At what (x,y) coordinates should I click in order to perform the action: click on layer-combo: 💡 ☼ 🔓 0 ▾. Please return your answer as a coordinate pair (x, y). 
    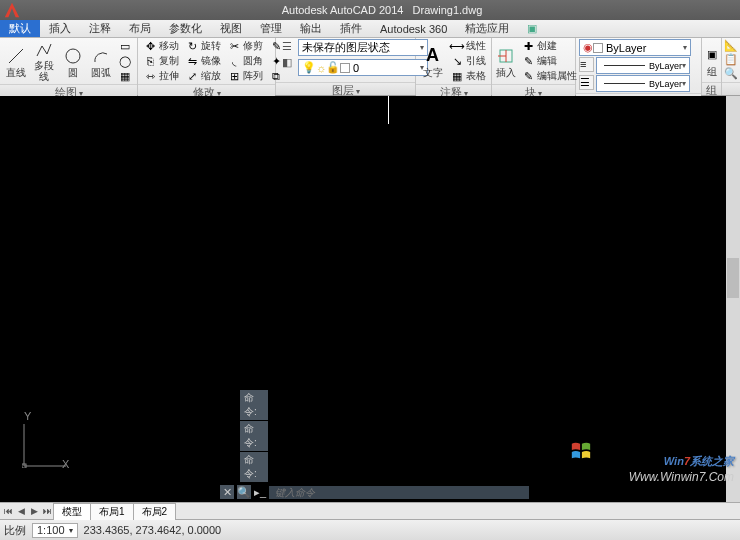
    Looking at the image, I should click on (363, 68).